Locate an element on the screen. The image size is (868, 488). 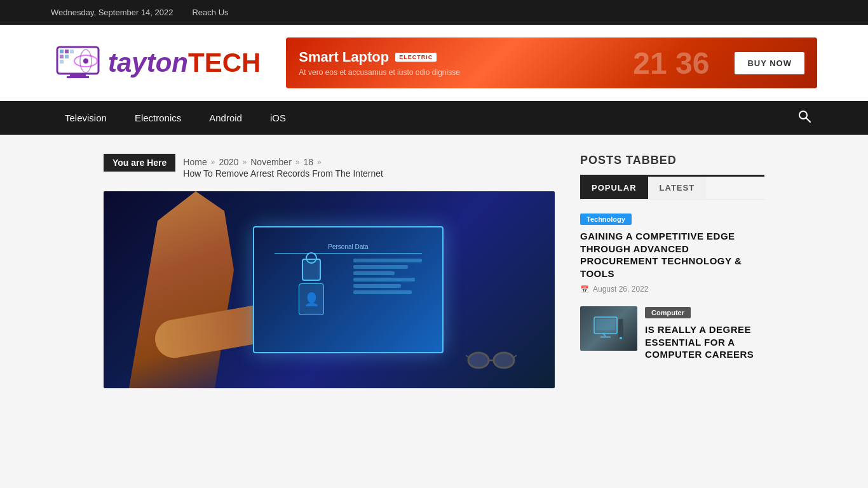
post-1-title: GAINING A COMPETITIVE EDGE THROUGH ADVAN… is located at coordinates (672, 255).